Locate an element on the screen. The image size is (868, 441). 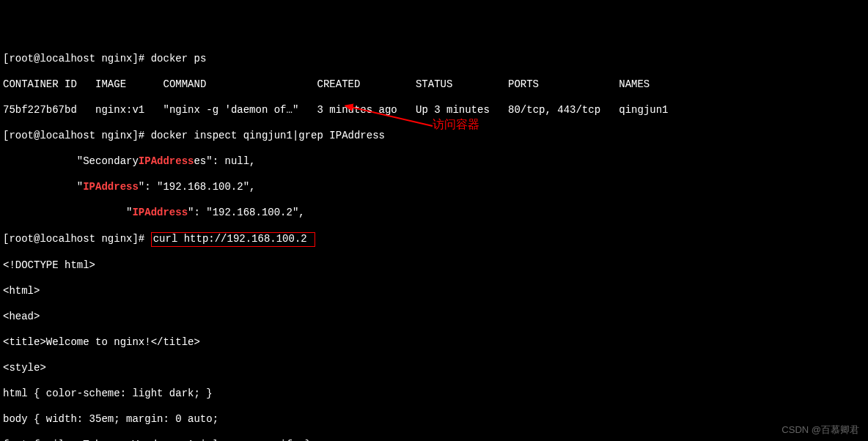
ps-row: 75bf227b67bd nginx:v1 "nginx -g 'daemon … is located at coordinates (434, 111).